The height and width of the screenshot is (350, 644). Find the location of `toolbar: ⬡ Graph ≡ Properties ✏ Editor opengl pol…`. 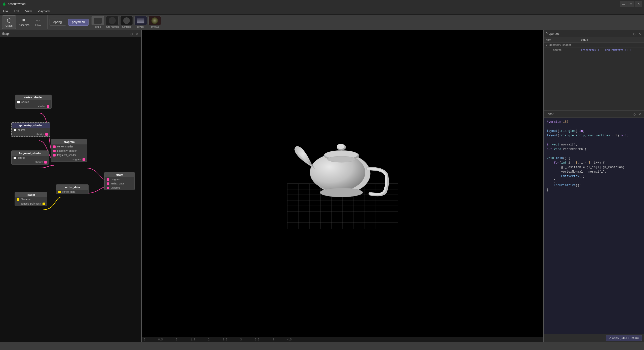

toolbar: ⬡ Graph ≡ Properties ✏ Editor opengl pol… is located at coordinates (322, 22).